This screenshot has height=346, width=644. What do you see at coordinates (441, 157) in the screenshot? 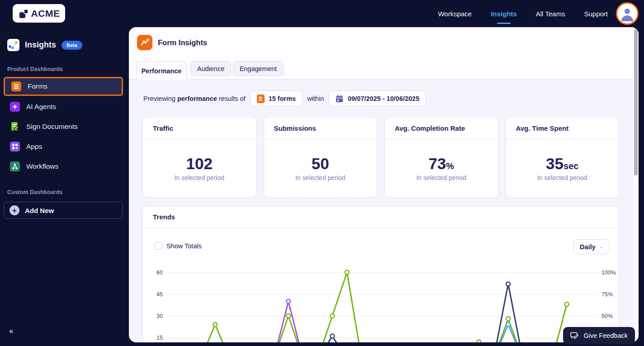
I see `stat-card-completion-rate: Avg. Completion Rate 73% In selected per…` at bounding box center [441, 157].